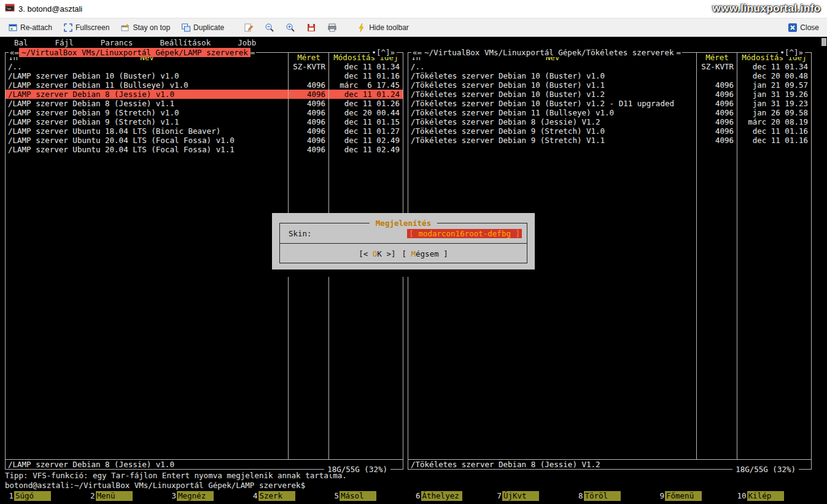 The width and height of the screenshot is (827, 504). What do you see at coordinates (824, 42) in the screenshot?
I see `scrollbar-thumb` at bounding box center [824, 42].